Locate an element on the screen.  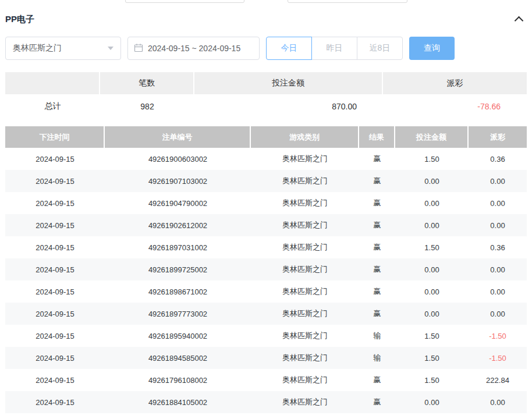
date-range-value: 2024-09-15 ~ 2024-09-15 is located at coordinates (194, 48).